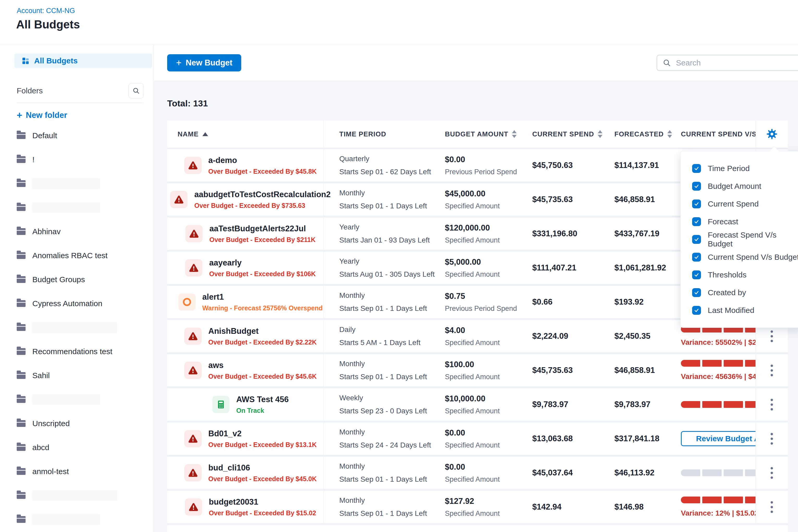  I want to click on sidebar-folder-item: Sahil, so click(85, 375).